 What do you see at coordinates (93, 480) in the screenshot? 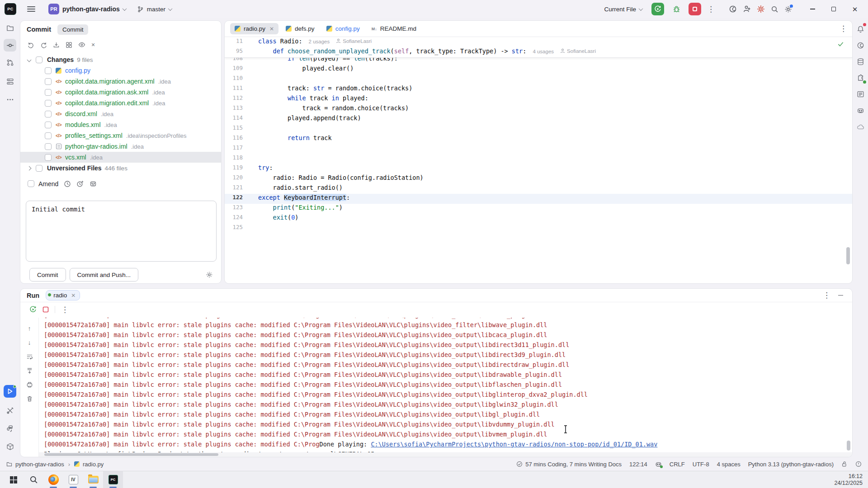
I see `taskbar-explorer-button` at bounding box center [93, 480].